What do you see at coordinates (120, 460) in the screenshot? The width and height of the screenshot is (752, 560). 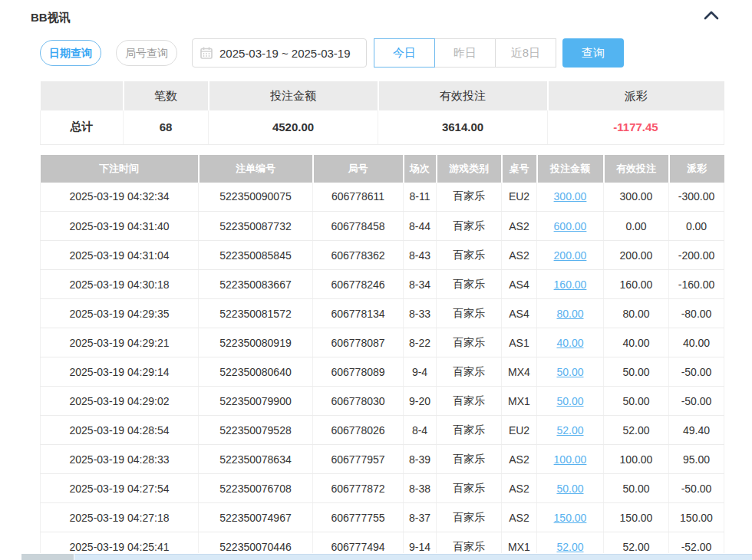 I see `bet-time-cell: 2025-03-19 04:28:33` at bounding box center [120, 460].